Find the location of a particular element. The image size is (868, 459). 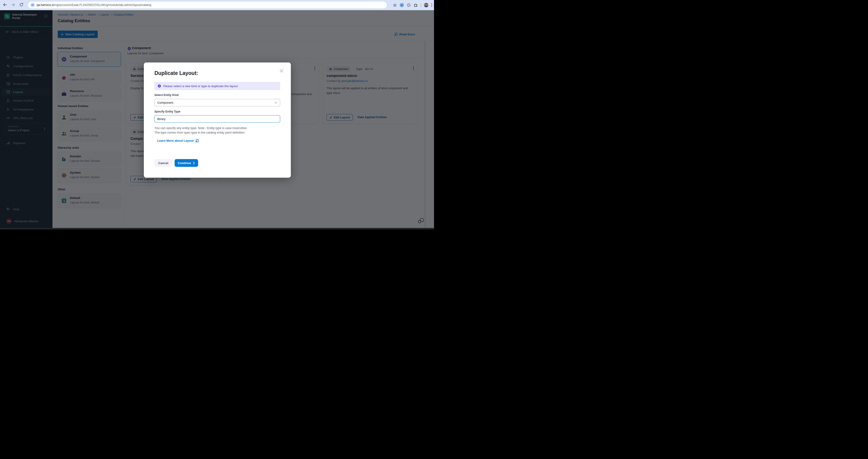

site-settings-icon is located at coordinates (32, 5).